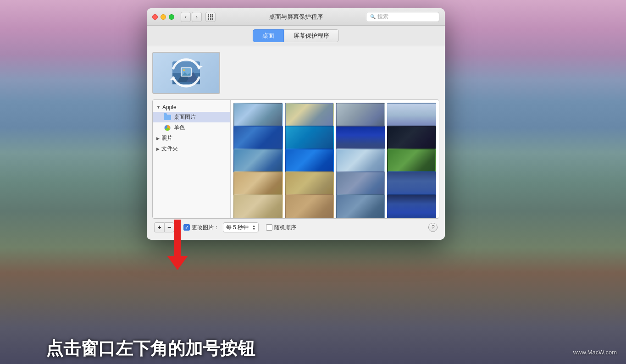 The height and width of the screenshot is (364, 626). I want to click on preview-icon, so click(186, 73).